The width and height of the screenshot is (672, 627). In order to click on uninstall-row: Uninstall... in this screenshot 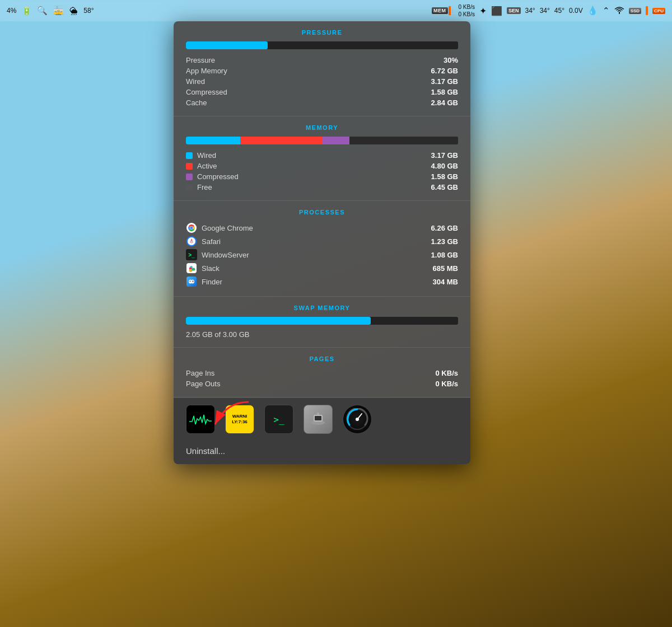, I will do `click(322, 452)`.